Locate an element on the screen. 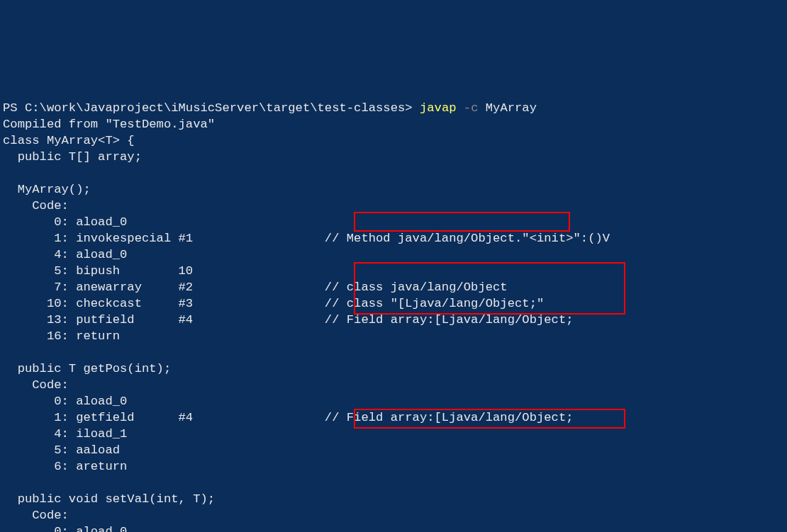  output-line: 5: bipush 10 is located at coordinates (98, 271).